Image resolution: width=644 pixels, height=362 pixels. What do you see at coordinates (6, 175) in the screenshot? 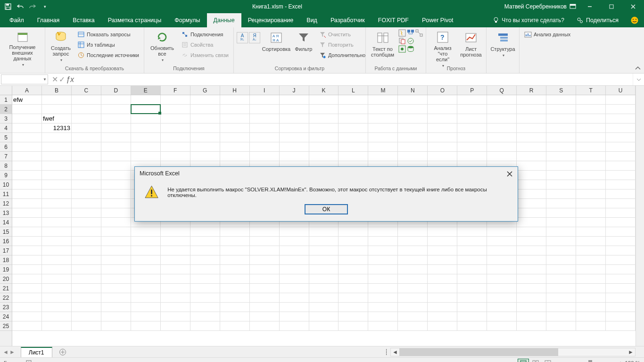
I see `row-header-9: 9` at bounding box center [6, 175].